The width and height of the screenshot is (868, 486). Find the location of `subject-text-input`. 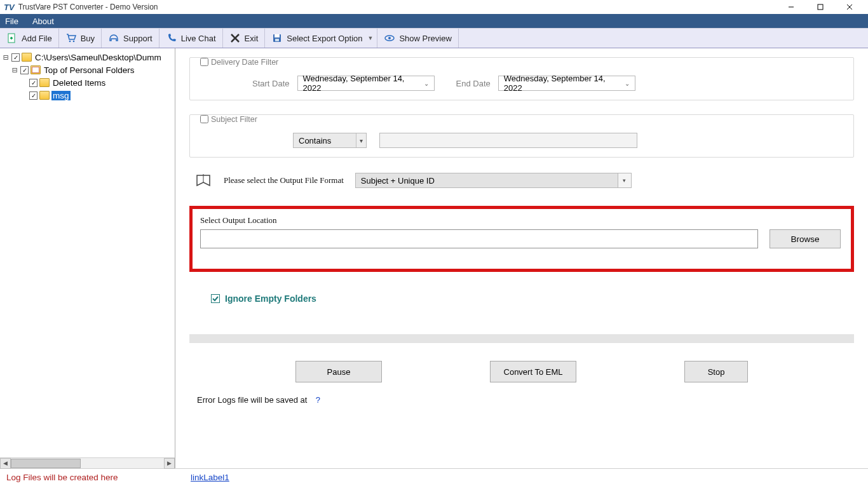

subject-text-input is located at coordinates (508, 140).